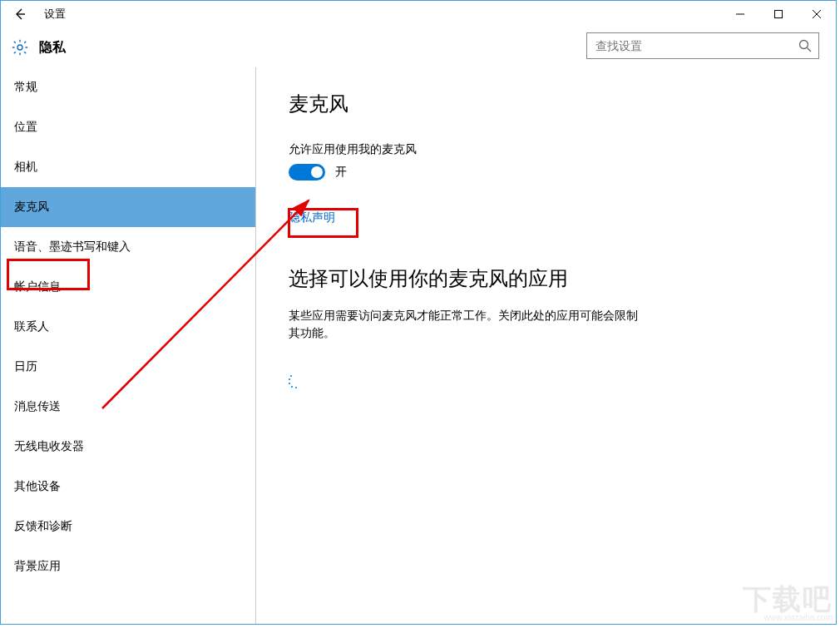  Describe the element at coordinates (128, 527) in the screenshot. I see `sidebar-item-feedback: 反馈和诊断` at that location.